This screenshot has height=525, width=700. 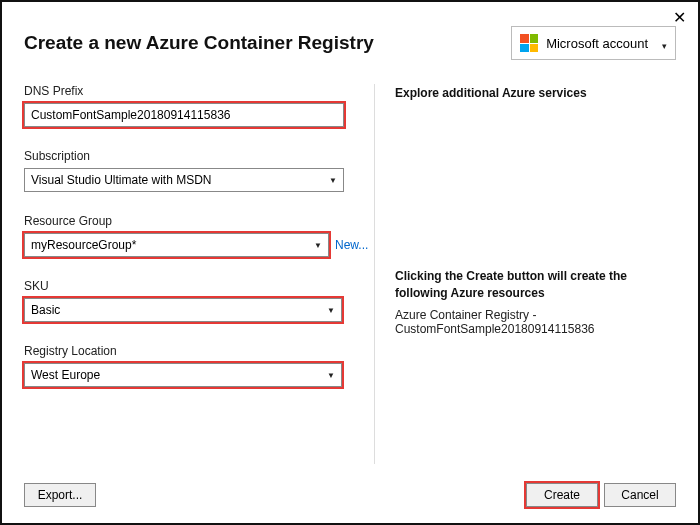 I want to click on value-subscription: Visual Studio Ultimate with MSDN, so click(x=122, y=180).